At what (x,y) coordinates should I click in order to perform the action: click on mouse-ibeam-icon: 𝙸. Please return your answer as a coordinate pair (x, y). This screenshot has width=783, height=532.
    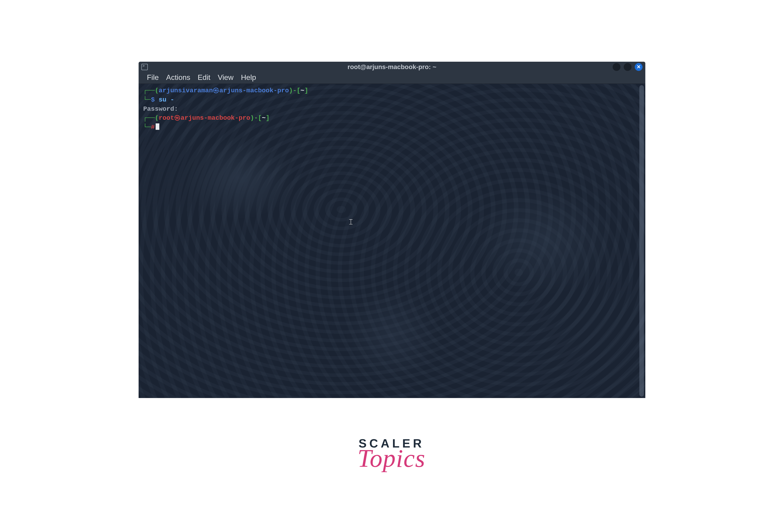
    Looking at the image, I should click on (351, 222).